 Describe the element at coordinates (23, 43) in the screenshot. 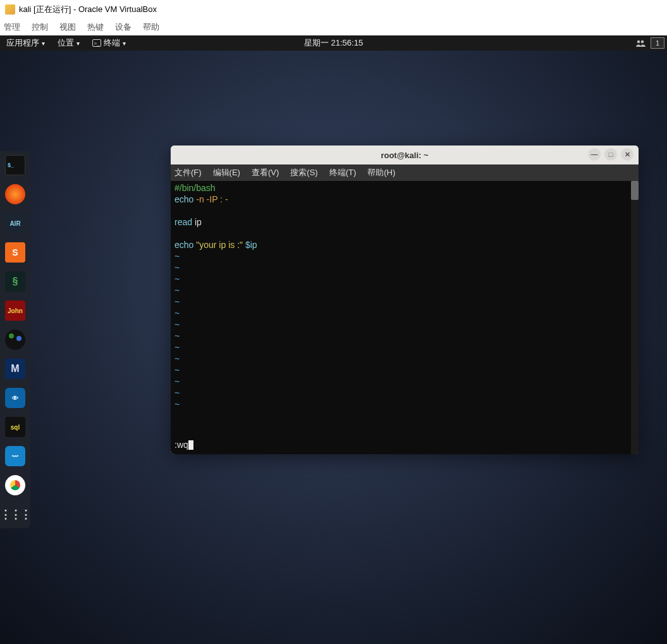

I see `panel-applications-label: 应用程序` at that location.